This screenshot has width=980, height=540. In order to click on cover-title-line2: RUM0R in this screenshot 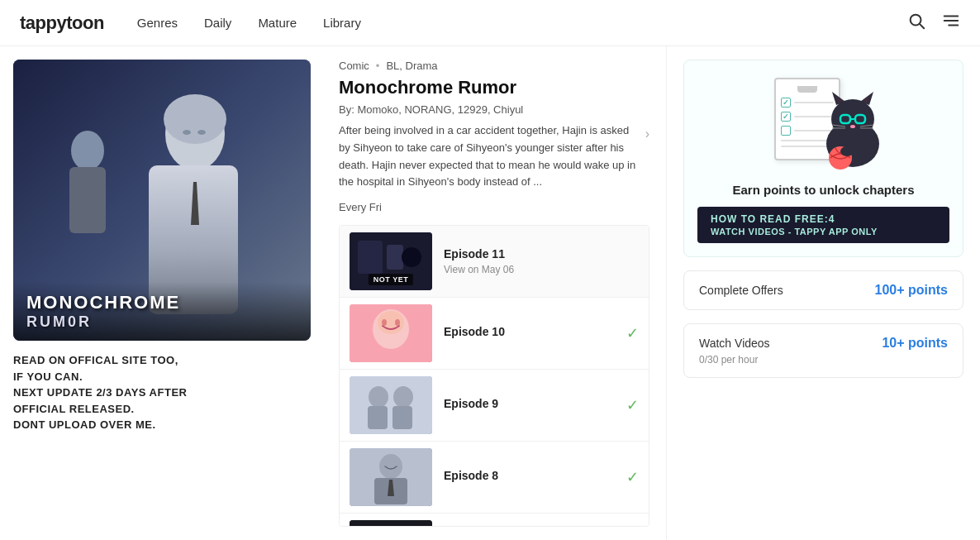, I will do `click(162, 323)`.